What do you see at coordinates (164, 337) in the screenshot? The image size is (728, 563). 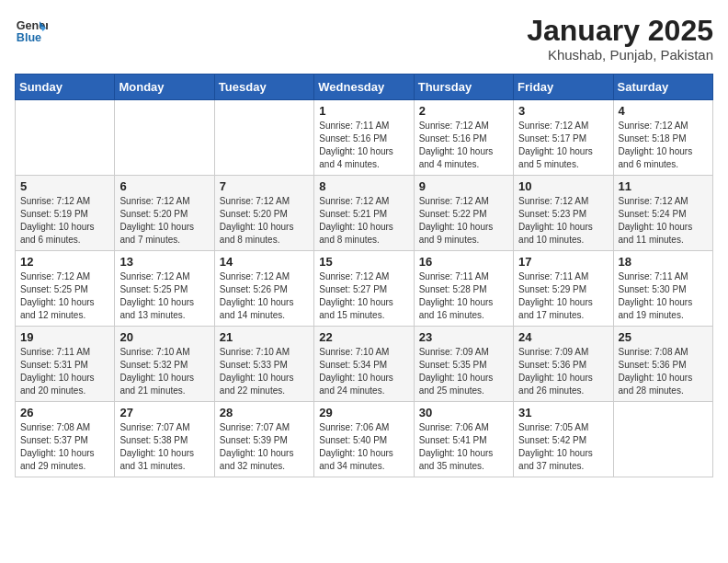 I see `day-number: 20` at bounding box center [164, 337].